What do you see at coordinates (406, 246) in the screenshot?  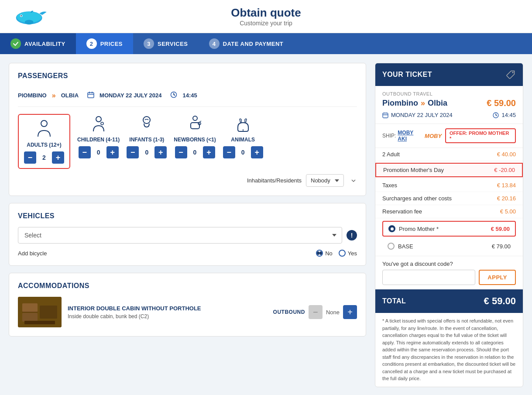 I see `base-label: BASE` at bounding box center [406, 246].